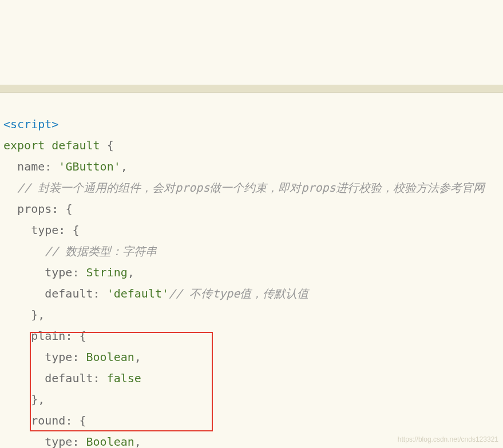  What do you see at coordinates (110, 357) in the screenshot?
I see `type-boolean-1: Boolean` at bounding box center [110, 357].